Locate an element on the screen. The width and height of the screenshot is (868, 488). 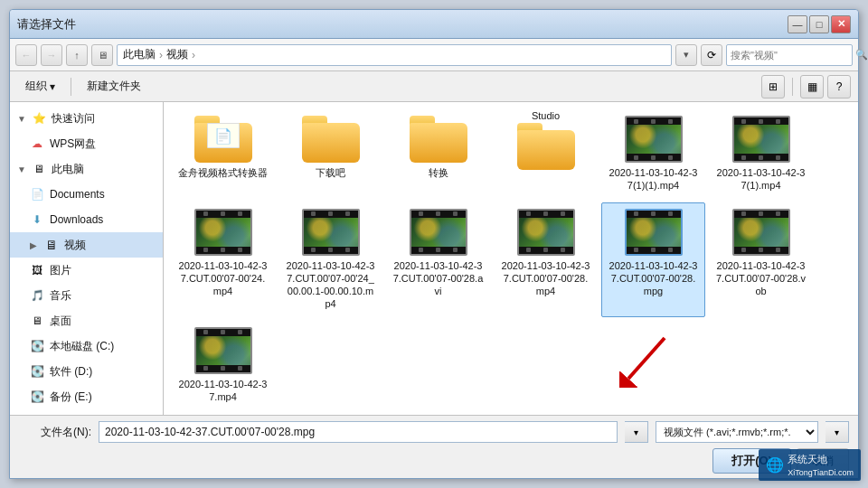
back-button: ← is located at coordinates (26, 55).